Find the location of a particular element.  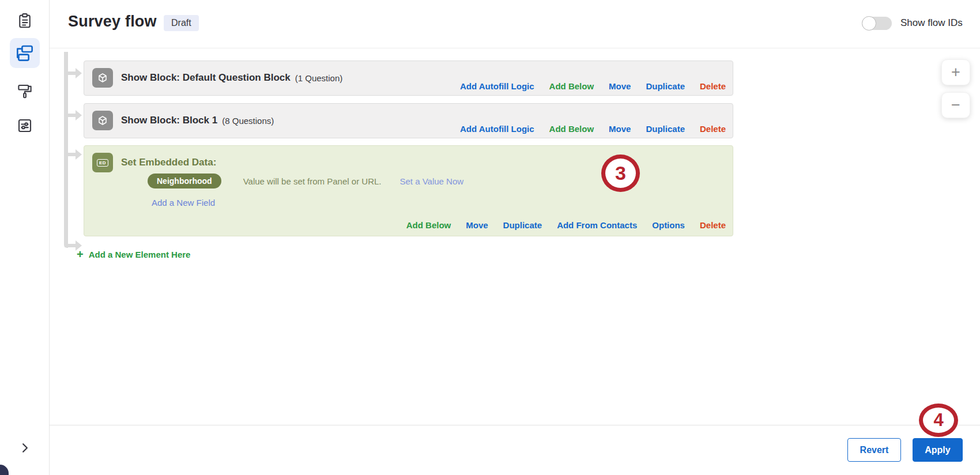

embedded-data-icon-label: ED is located at coordinates (103, 163).